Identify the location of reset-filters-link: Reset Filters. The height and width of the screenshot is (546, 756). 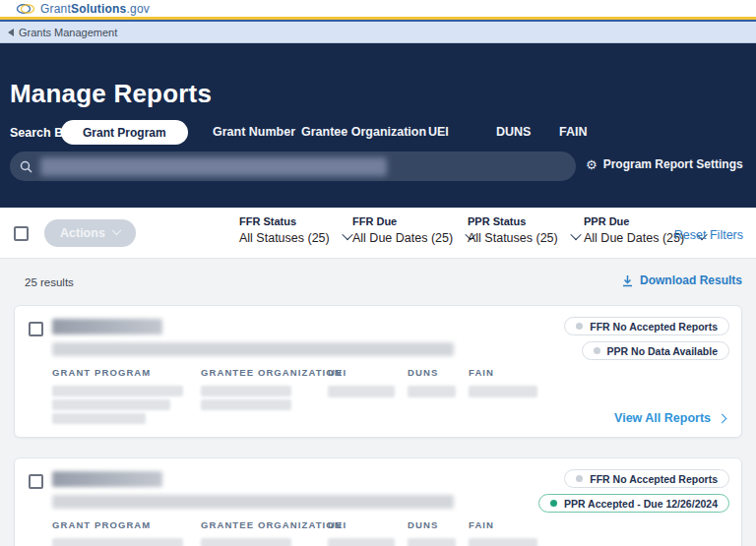
(709, 235).